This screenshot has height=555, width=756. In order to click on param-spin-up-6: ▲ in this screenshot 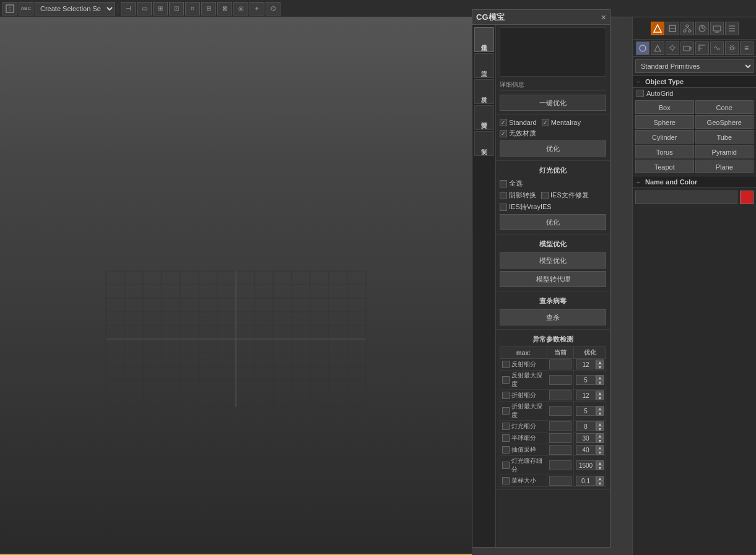, I will do `click(600, 447)`.